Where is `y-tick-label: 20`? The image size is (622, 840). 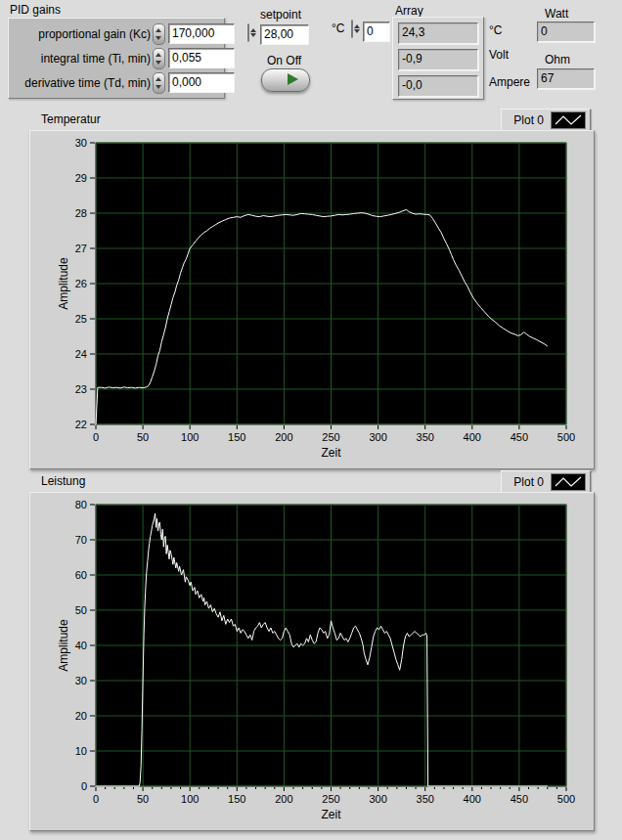
y-tick-label: 20 is located at coordinates (81, 716).